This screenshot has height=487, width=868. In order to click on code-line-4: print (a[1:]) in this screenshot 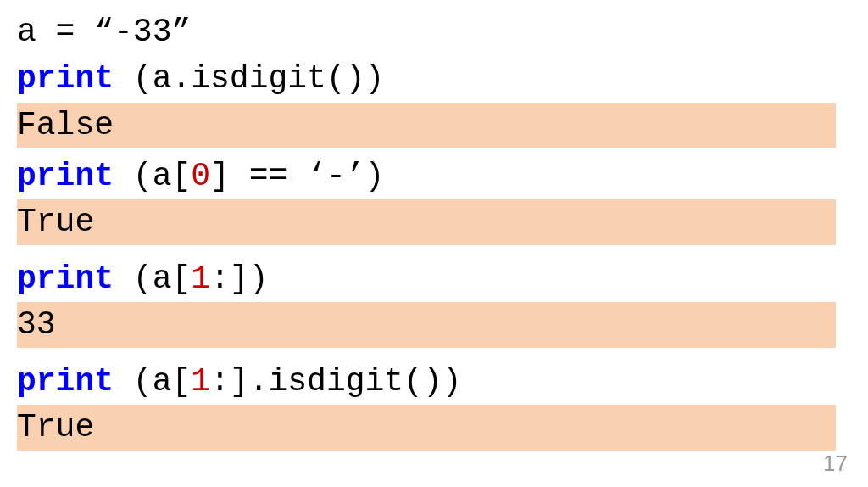, I will do `click(442, 278)`.